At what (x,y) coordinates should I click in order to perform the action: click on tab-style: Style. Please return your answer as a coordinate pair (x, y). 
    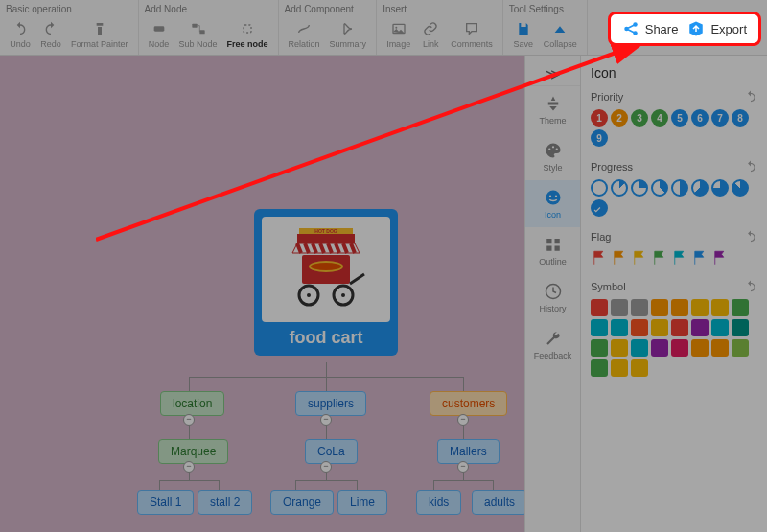
    Looking at the image, I should click on (552, 157).